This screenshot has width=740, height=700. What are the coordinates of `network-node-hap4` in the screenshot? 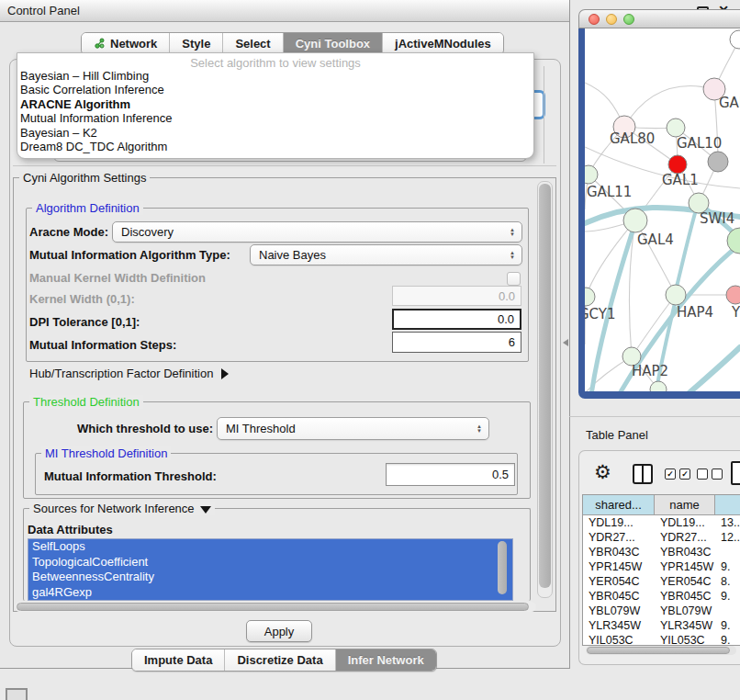 It's located at (676, 295).